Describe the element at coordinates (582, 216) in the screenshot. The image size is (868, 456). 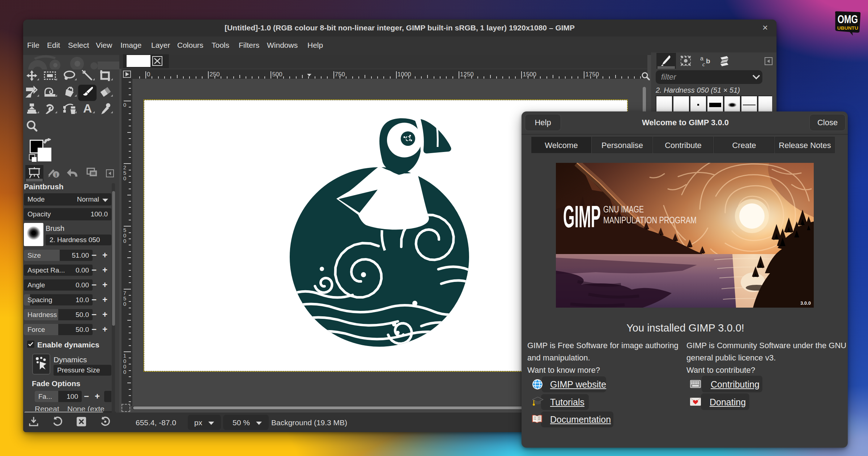
I see `svg-text: GIMP` at that location.